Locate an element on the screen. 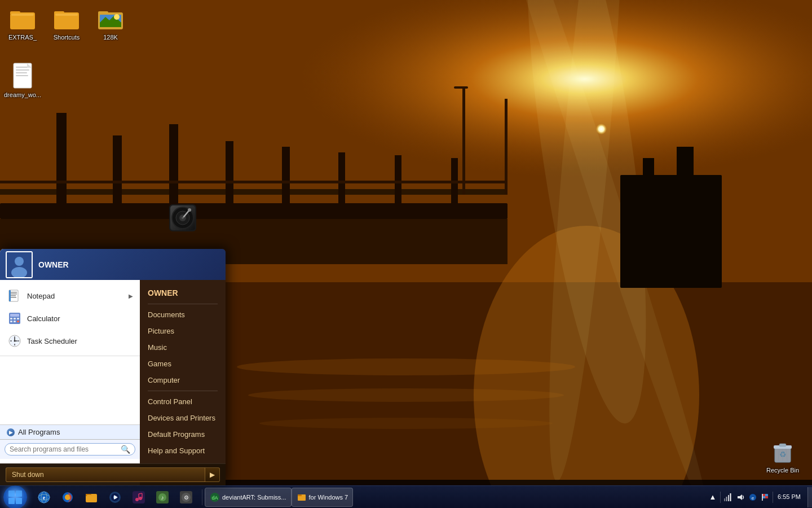 Image resolution: width=812 pixels, height=508 pixels. right-menu-default-programs: Default Programs is located at coordinates (183, 435).